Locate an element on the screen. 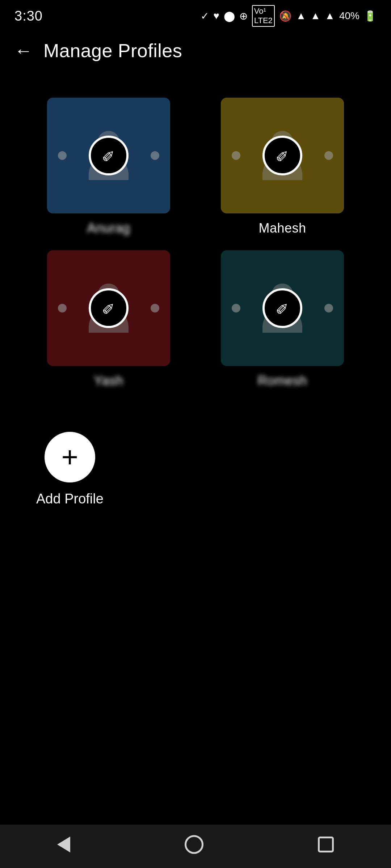 This screenshot has width=391, height=868. profile-name-2: Mahesh is located at coordinates (282, 228).